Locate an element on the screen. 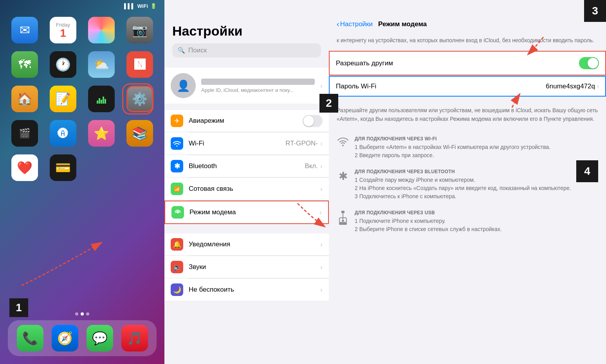 The width and height of the screenshot is (606, 364). search-placeholder: Поиск is located at coordinates (197, 50).